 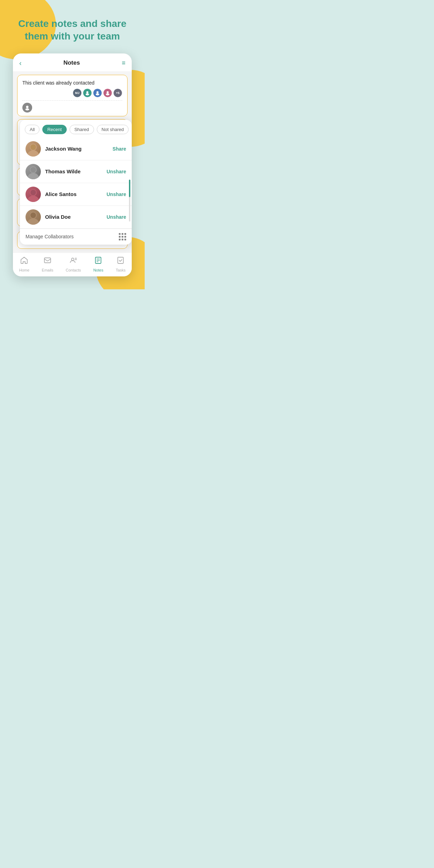 I want to click on nav-notes-label: Notes, so click(x=99, y=270).